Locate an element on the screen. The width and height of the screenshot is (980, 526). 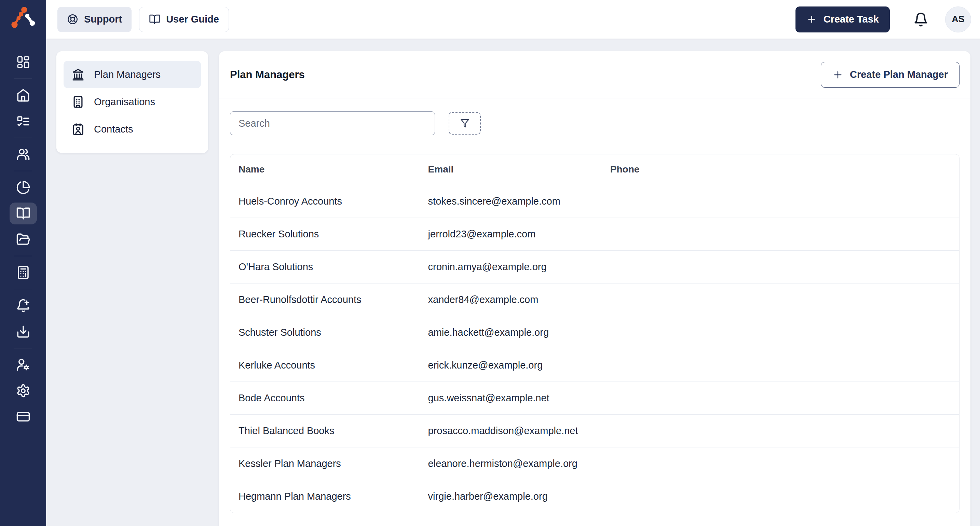
sidebar-item-settings is located at coordinates (23, 391).